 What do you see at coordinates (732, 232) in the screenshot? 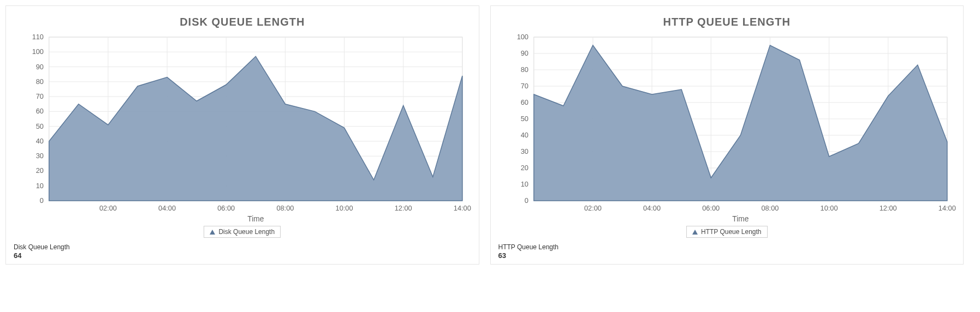
I see `legend-label: HTTP Queue Length` at bounding box center [732, 232].